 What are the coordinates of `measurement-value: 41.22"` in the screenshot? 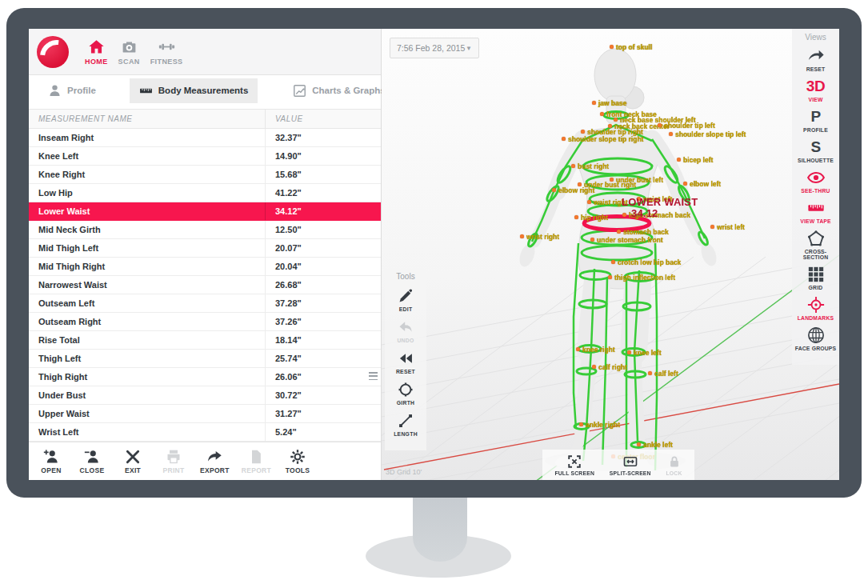 It's located at (323, 193).